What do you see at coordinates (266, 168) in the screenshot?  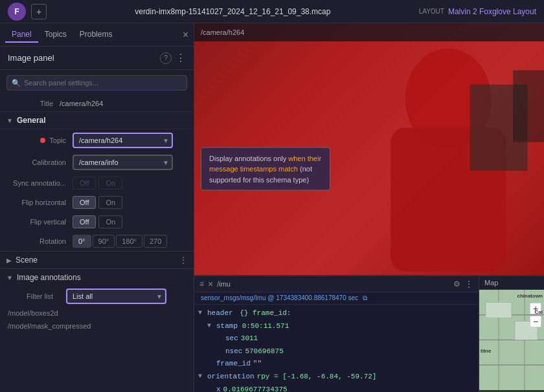 I see `tooltip-text: Display annotations only when their mess…` at bounding box center [266, 168].